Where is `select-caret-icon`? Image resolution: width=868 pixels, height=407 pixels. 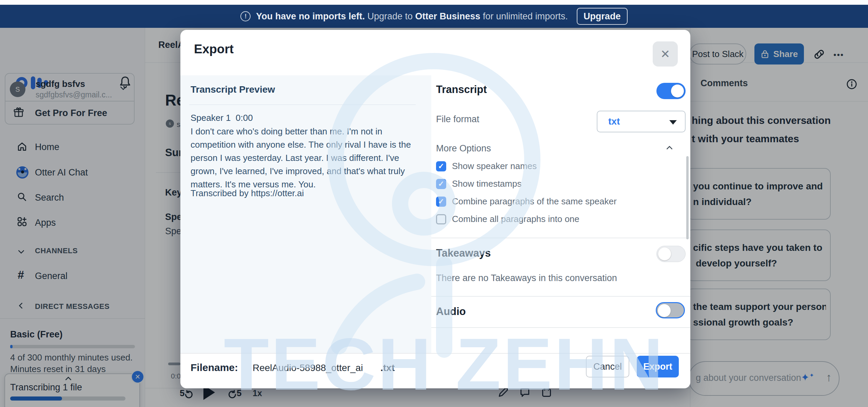 select-caret-icon is located at coordinates (673, 122).